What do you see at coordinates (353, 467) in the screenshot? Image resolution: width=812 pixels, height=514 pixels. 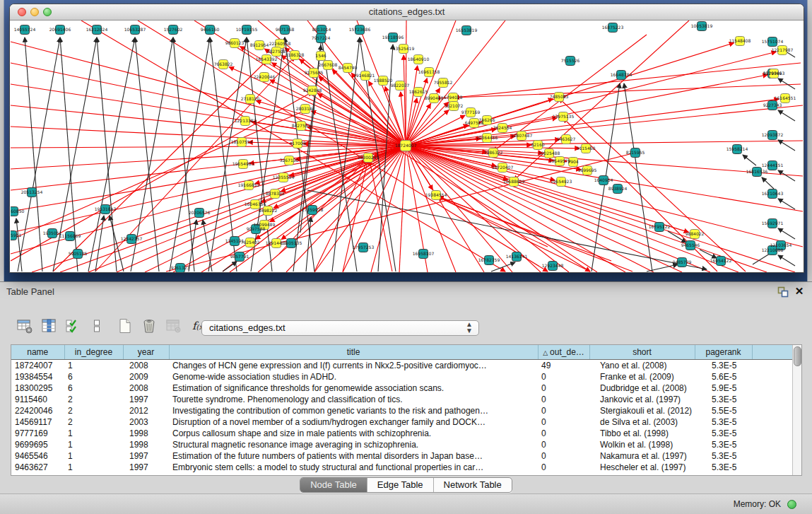 I see `cell-title: Embryonic stem cells: a model to study s…` at bounding box center [353, 467].